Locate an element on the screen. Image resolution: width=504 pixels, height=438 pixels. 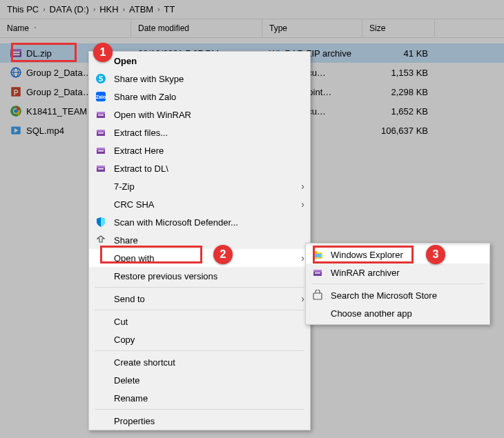
menu-label: Cut is located at coordinates (209, 321).